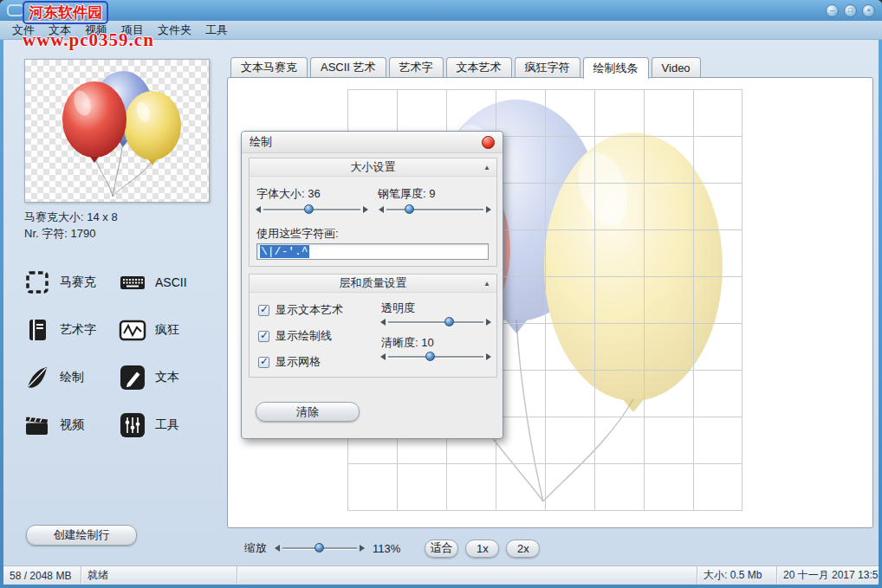 The width and height of the screenshot is (882, 588). What do you see at coordinates (269, 68) in the screenshot?
I see `tab-text-mosaic: 文本马赛克` at bounding box center [269, 68].